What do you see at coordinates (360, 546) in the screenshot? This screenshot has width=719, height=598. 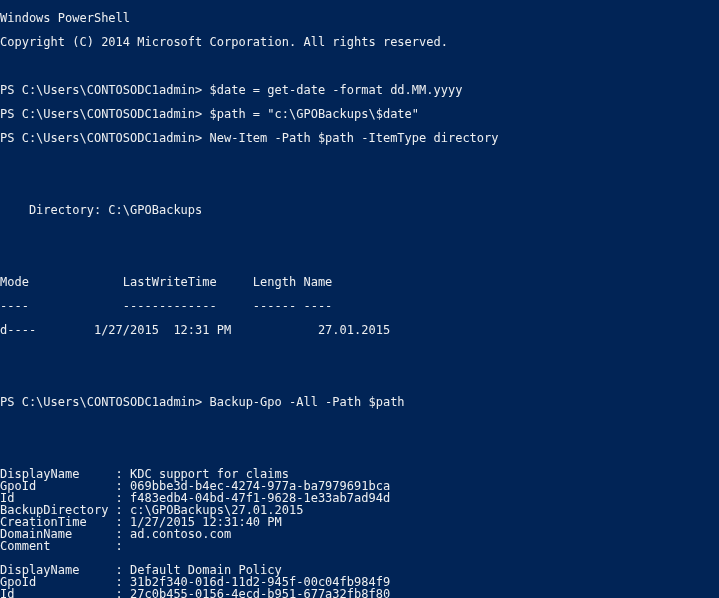 I see `result-comment: Comment :` at bounding box center [360, 546].